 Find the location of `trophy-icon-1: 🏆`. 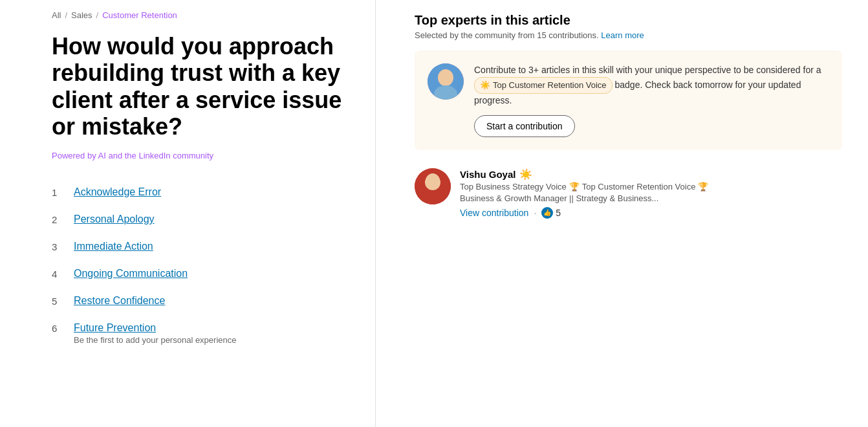

trophy-icon-1: 🏆 is located at coordinates (574, 186).